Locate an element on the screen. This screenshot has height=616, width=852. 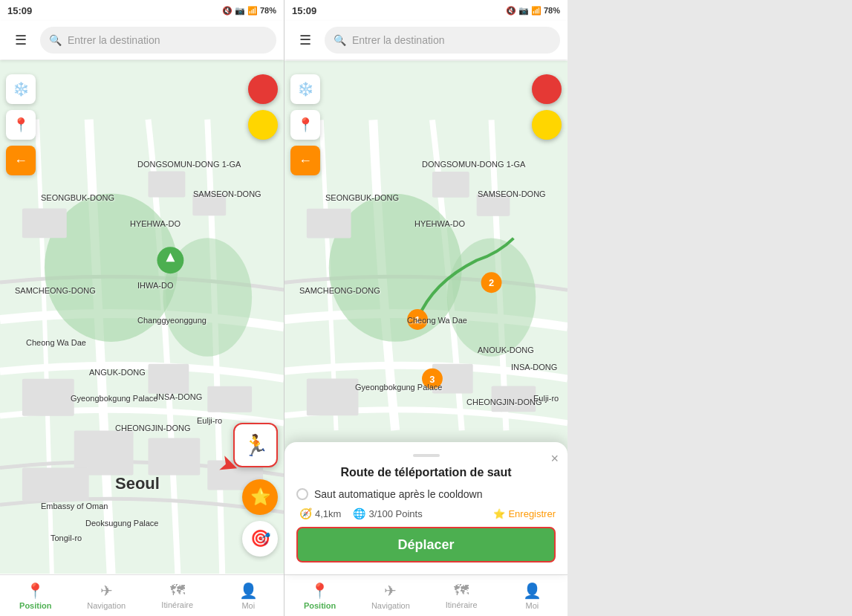
itineraire-icon-1: 🗺 is located at coordinates (178, 590).